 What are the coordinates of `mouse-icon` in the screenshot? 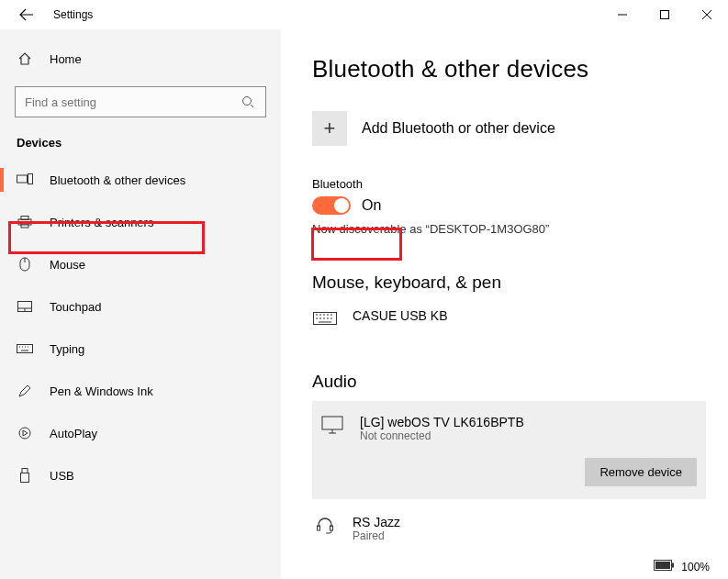 It's located at (25, 264).